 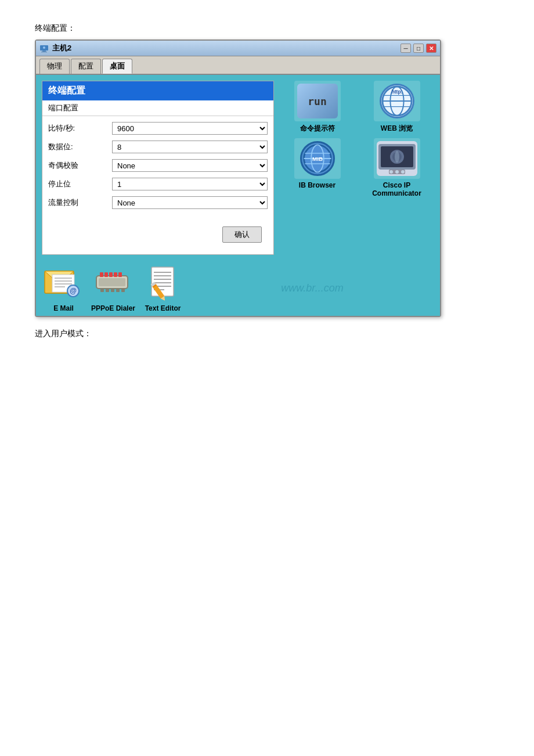 What do you see at coordinates (113, 308) in the screenshot?
I see `app-label-pppoe: PPPoE Dialer` at bounding box center [113, 308].